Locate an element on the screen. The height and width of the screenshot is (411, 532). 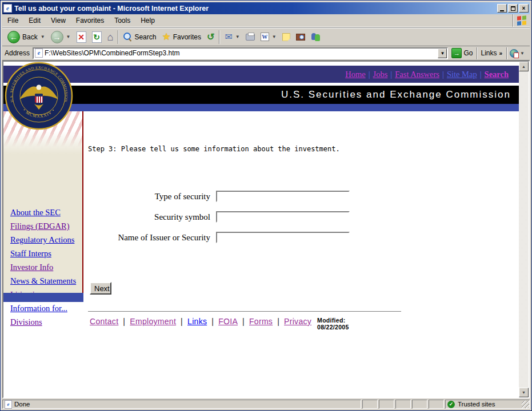
menu-tools: Tools is located at coordinates (122, 21).